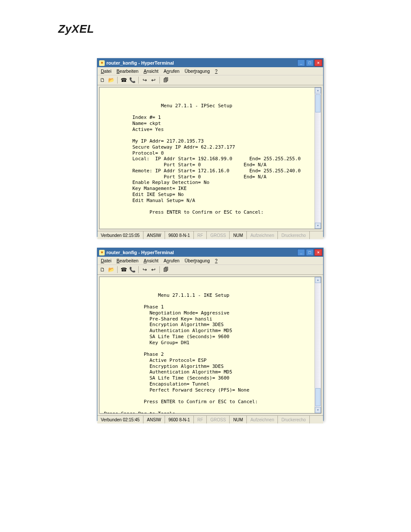 The width and height of the screenshot is (411, 532). Describe the element at coordinates (210, 72) in the screenshot. I see `menubar: DDateiatei Bearbeiten Ansicht Anrufen Üb…` at that location.